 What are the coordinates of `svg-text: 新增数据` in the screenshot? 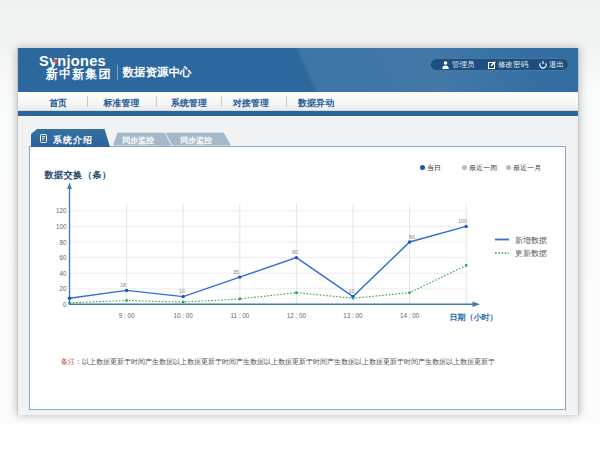 It's located at (531, 240).